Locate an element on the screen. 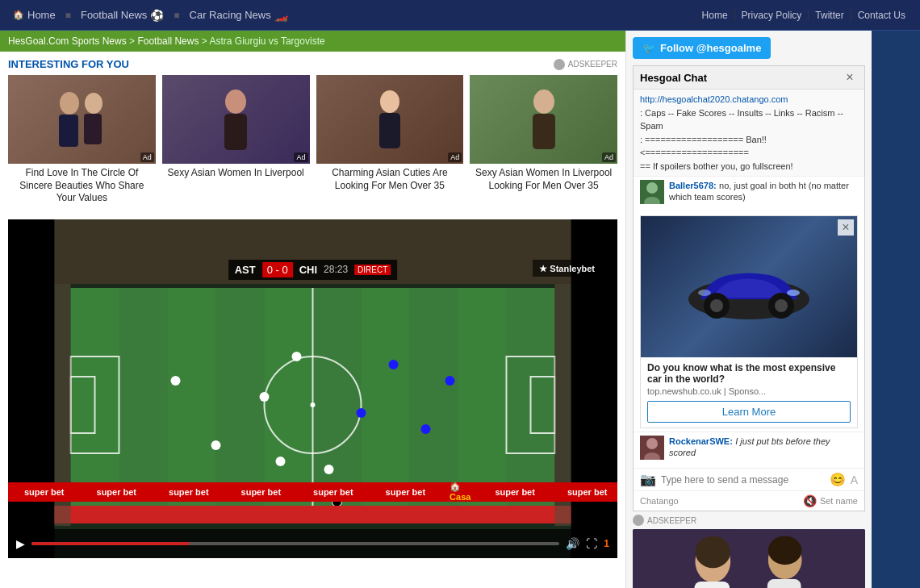  breadcrumb-football: Football News is located at coordinates (168, 41).